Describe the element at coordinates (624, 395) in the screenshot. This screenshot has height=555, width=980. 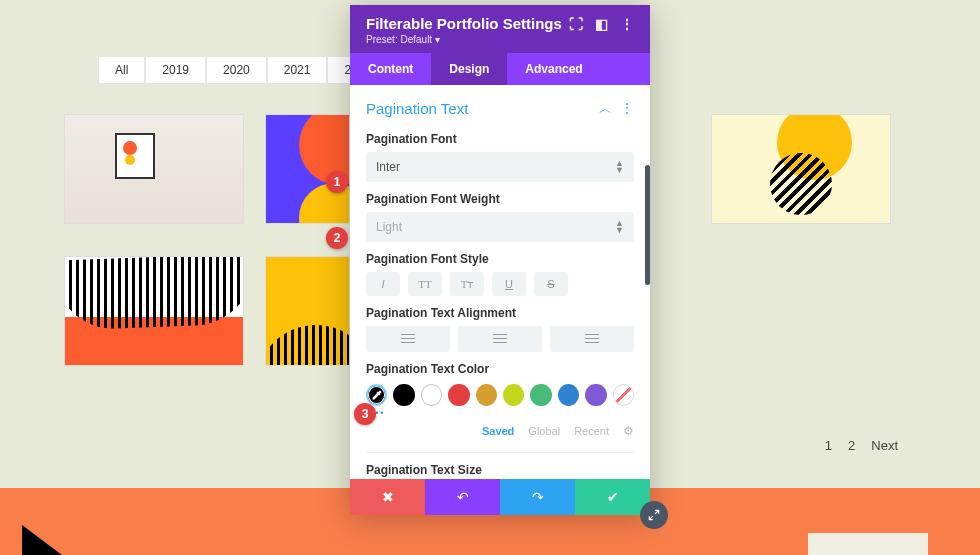
I see `color-swatch-none` at that location.